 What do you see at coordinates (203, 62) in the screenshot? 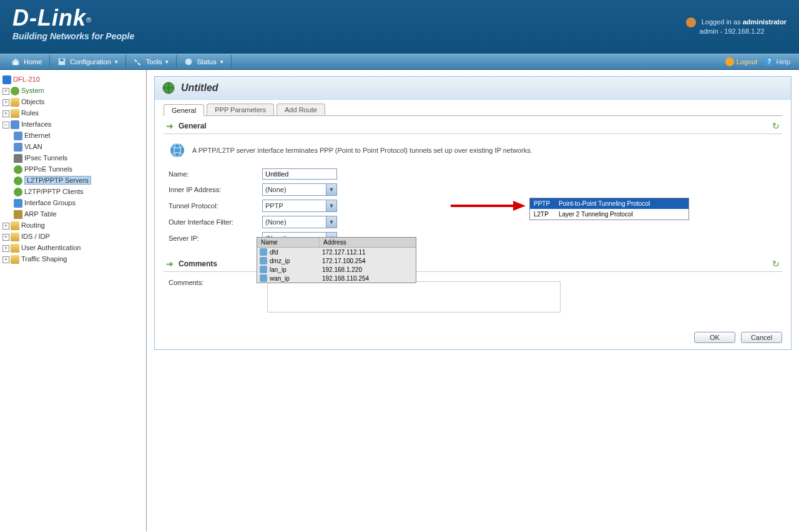
I see `menu-status: Status▾` at bounding box center [203, 62].